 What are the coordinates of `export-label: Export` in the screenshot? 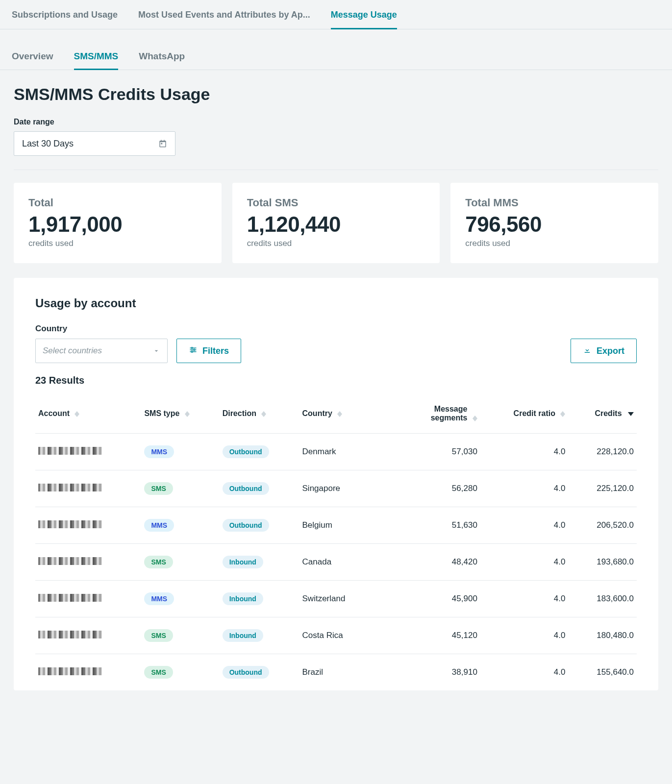 It's located at (611, 351).